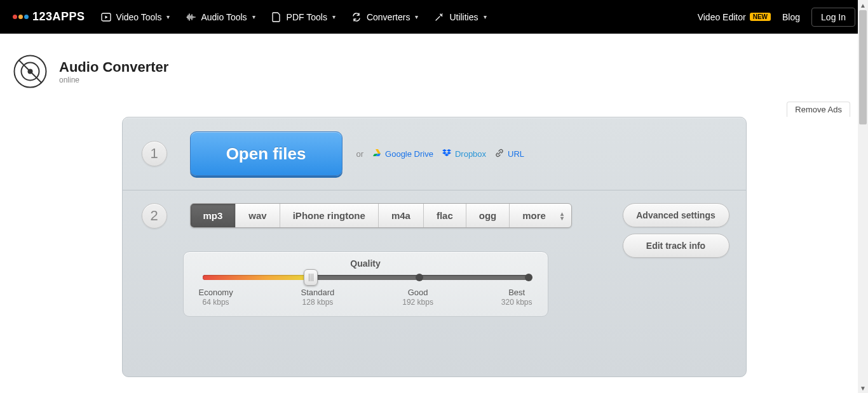 The width and height of the screenshot is (868, 393). I want to click on dropbox-link: Dropbox, so click(464, 154).